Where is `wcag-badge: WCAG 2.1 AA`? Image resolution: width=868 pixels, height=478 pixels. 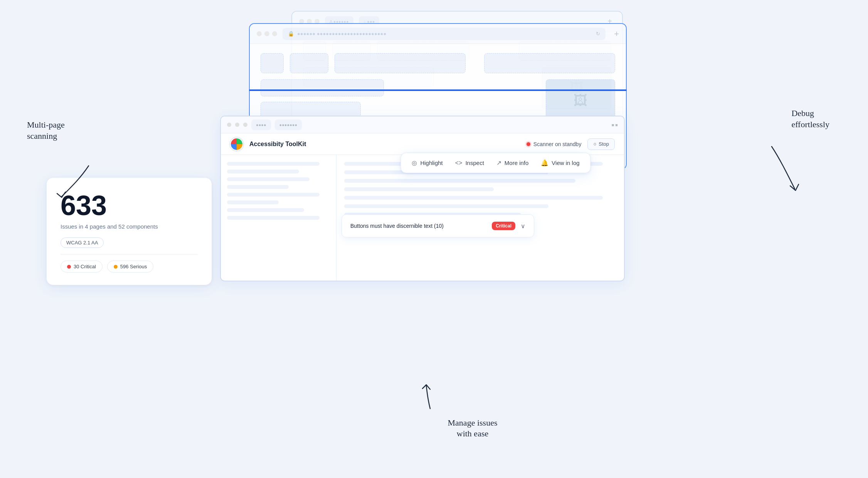 wcag-badge: WCAG 2.1 AA is located at coordinates (82, 243).